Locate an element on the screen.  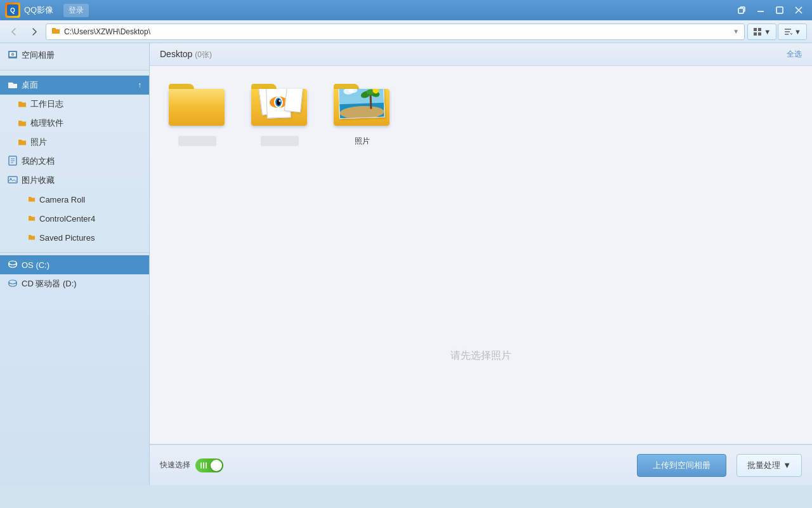
my-docs-icon is located at coordinates (13, 161).